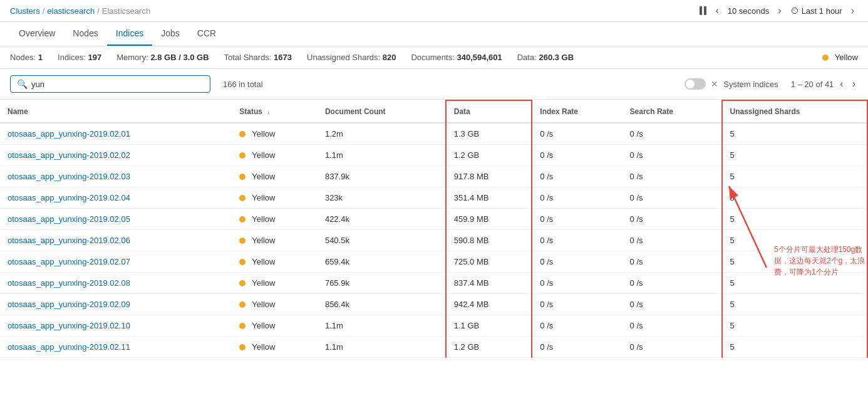 This screenshot has height=398, width=868. What do you see at coordinates (69, 219) in the screenshot?
I see `index-link: otosaas_app_yunxing-2019.02.05` at bounding box center [69, 219].